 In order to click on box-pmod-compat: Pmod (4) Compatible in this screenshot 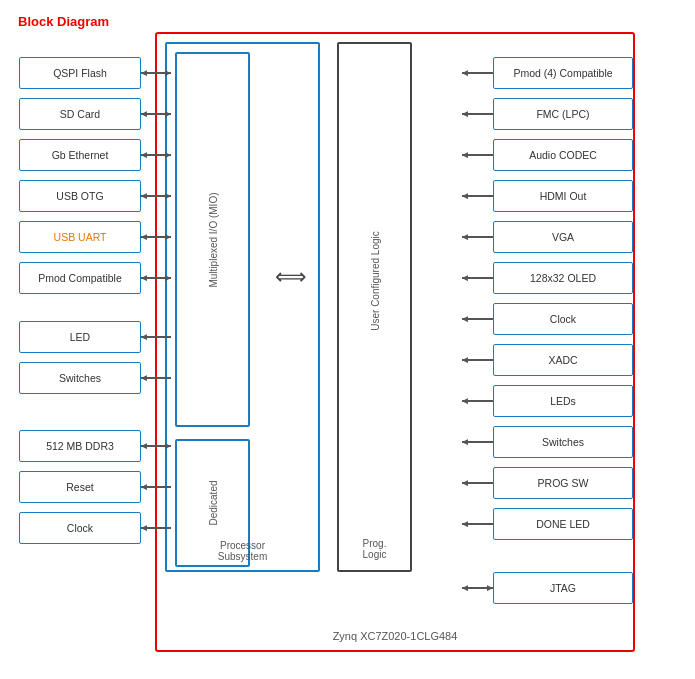, I will do `click(563, 73)`.